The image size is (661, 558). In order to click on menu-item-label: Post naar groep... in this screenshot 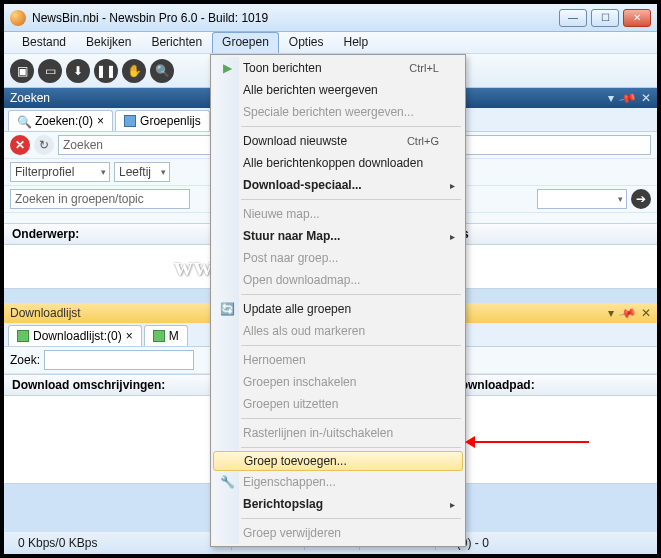, I will do `click(290, 258)`.